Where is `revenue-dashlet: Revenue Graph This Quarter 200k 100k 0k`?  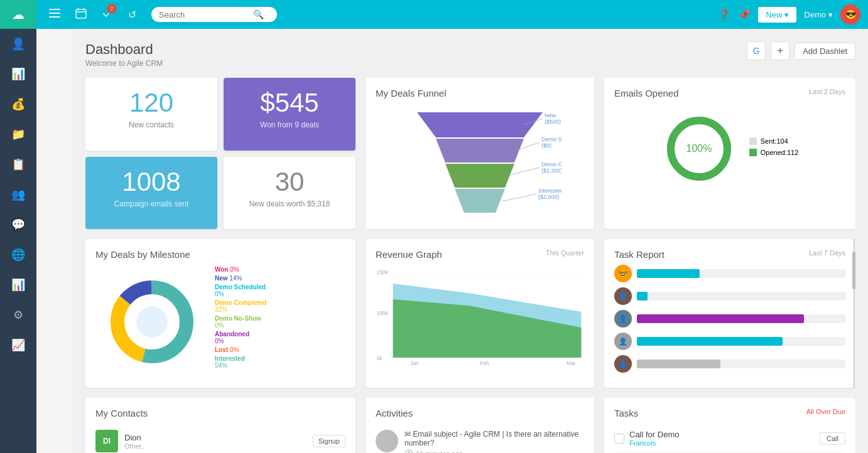
revenue-dashlet: Revenue Graph This Quarter 200k 100k 0k is located at coordinates (480, 314).